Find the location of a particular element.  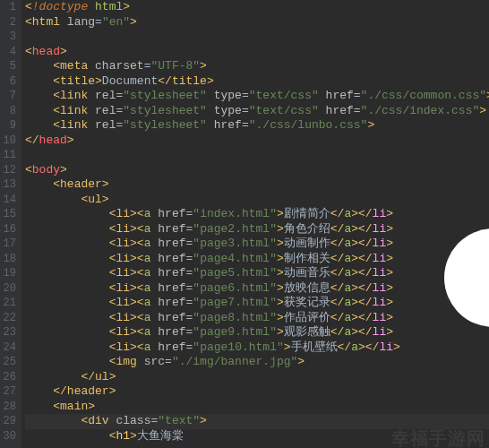

code-line: <li><a href="page5.html">动画音乐</a></li> is located at coordinates (257, 274).